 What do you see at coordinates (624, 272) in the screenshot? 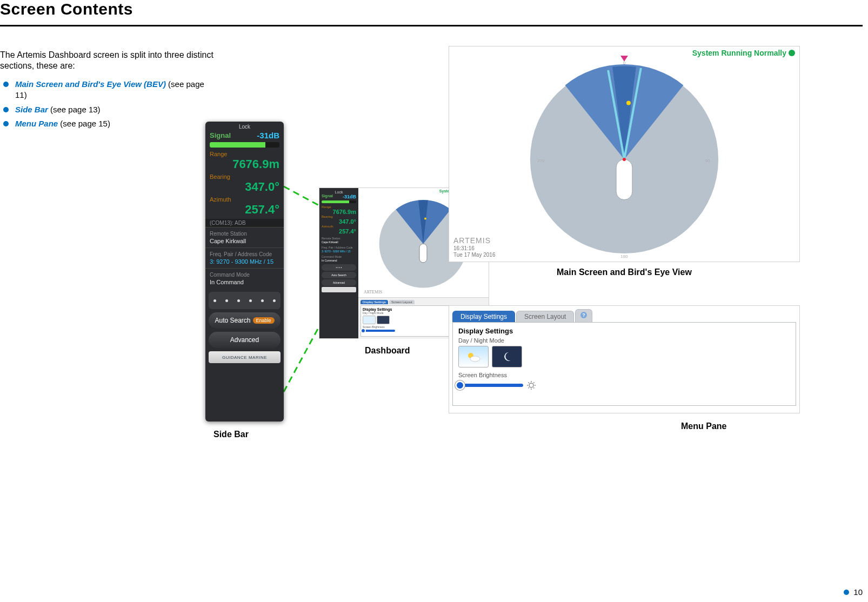
I see `caption-bev: Main Screen and Bird's Eye View` at bounding box center [624, 272].